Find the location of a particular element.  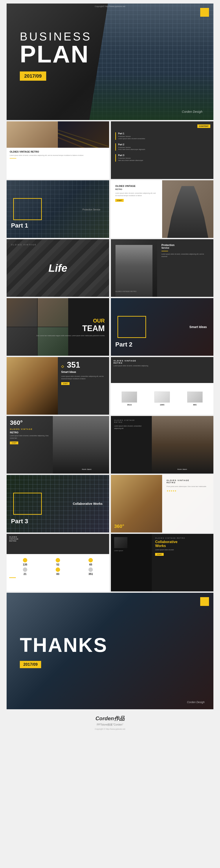

vintage2-btn: START is located at coordinates (119, 200).